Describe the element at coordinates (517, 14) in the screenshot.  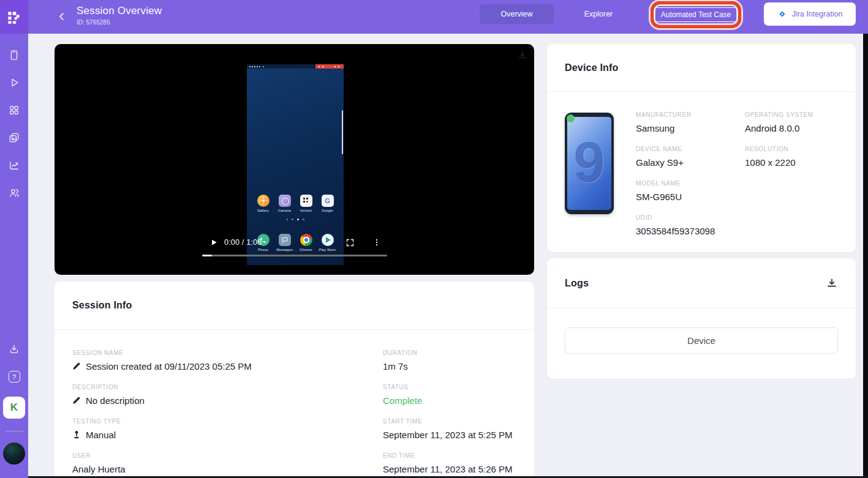
I see `tab-overview: Overview` at that location.